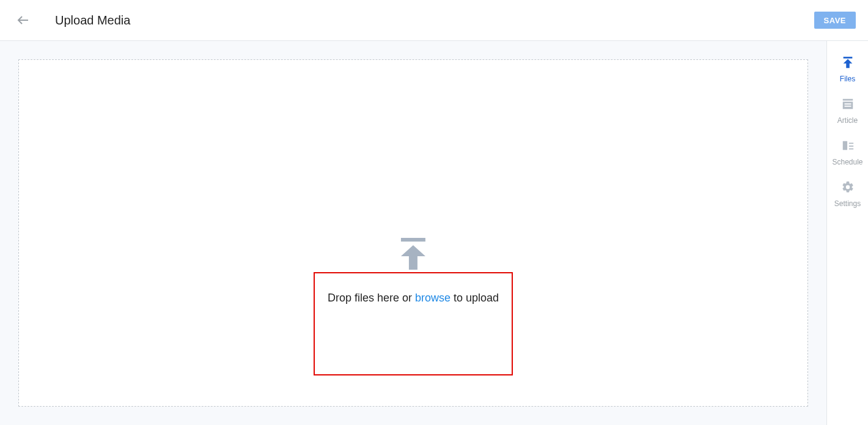  I want to click on page-title: Upload Media, so click(93, 21).